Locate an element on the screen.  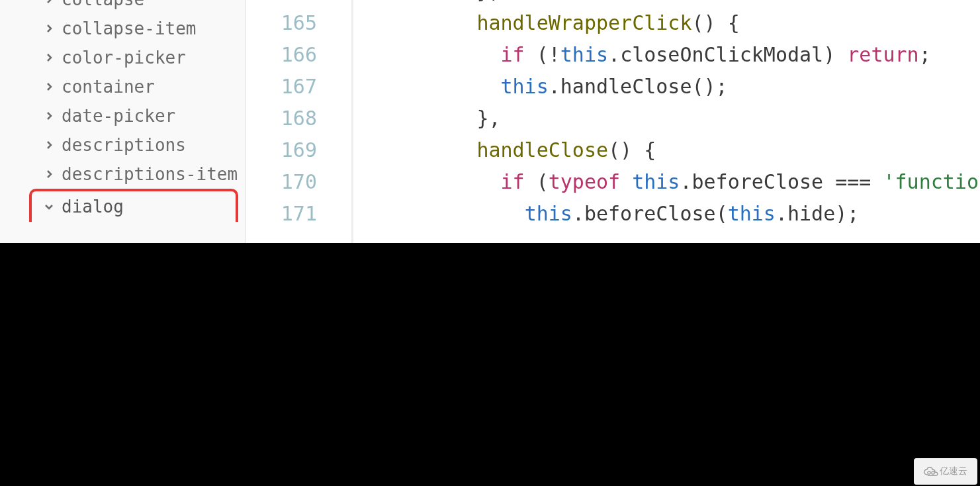
token-prop: hide is located at coordinates (811, 213).